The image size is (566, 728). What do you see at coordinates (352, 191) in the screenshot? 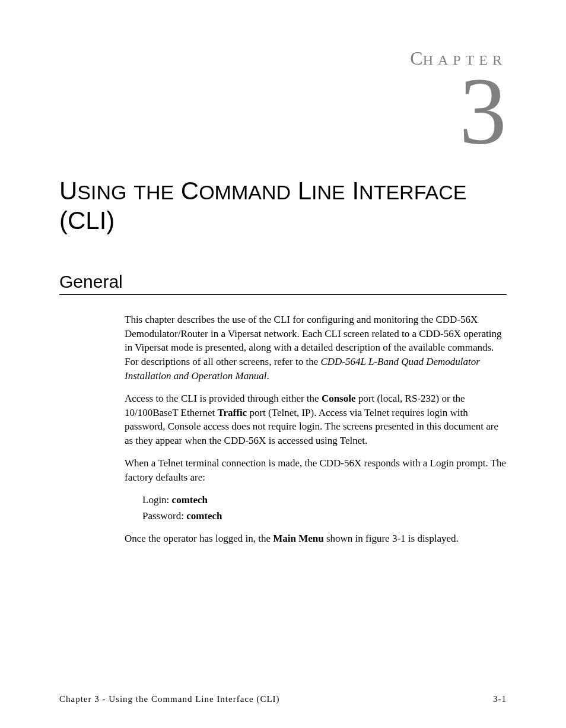
I see `title-caps: I` at bounding box center [352, 191].